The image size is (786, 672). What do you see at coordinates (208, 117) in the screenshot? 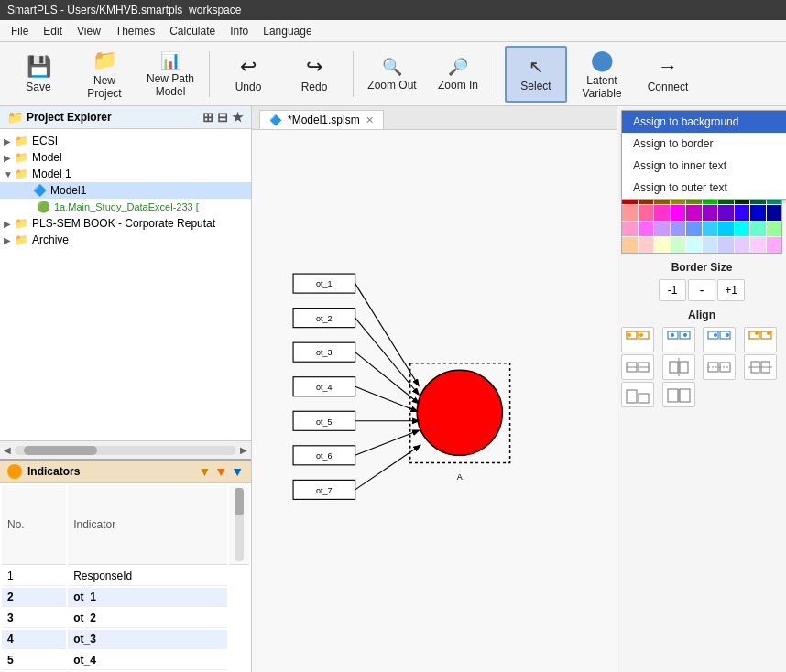
I see `pe-add-icon: ⊞` at bounding box center [208, 117].